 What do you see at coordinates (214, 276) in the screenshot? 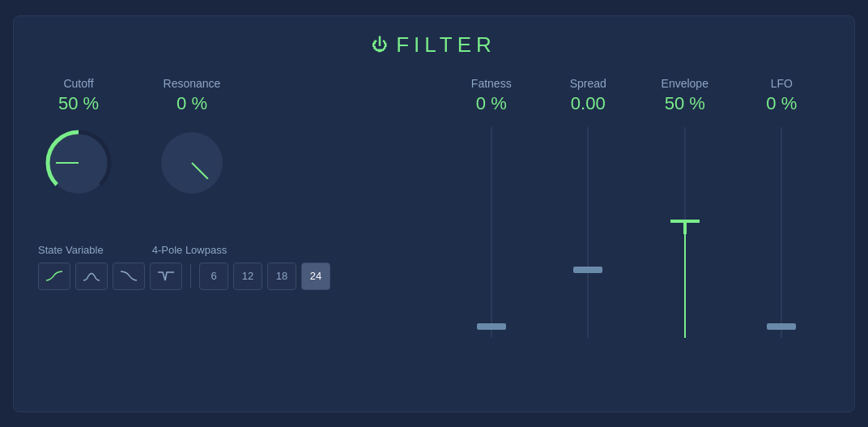
I see `pole-6-button: 6` at bounding box center [214, 276].